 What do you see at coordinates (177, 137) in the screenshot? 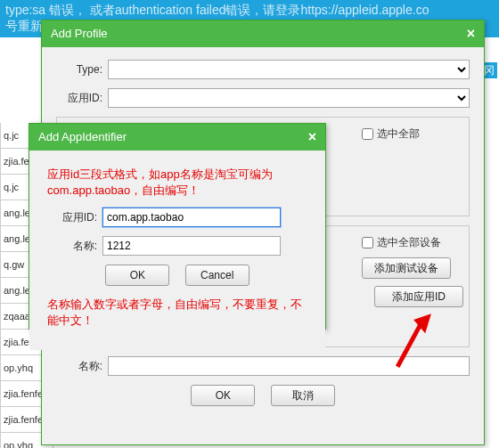
I see `add-appid-titlebar: Add AppIdentifier ×` at bounding box center [177, 137].